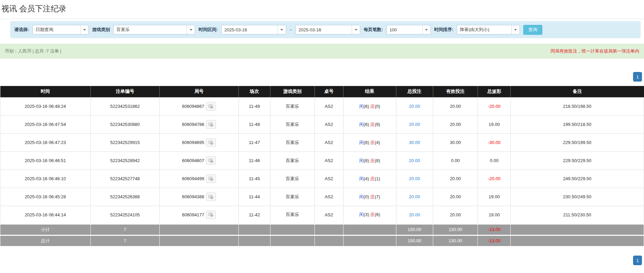 This screenshot has width=644, height=273. I want to click on header-round: 局号, so click(199, 91).